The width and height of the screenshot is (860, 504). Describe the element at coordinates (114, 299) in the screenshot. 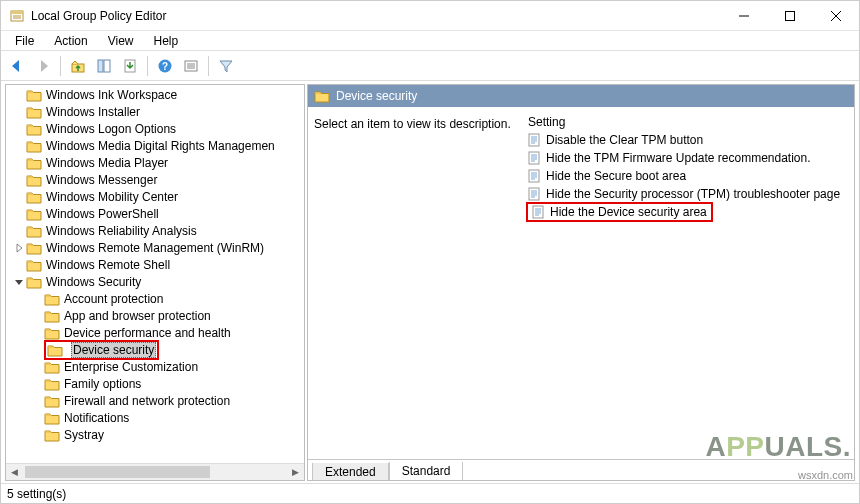

I see `tree-item-label: Account protection` at that location.